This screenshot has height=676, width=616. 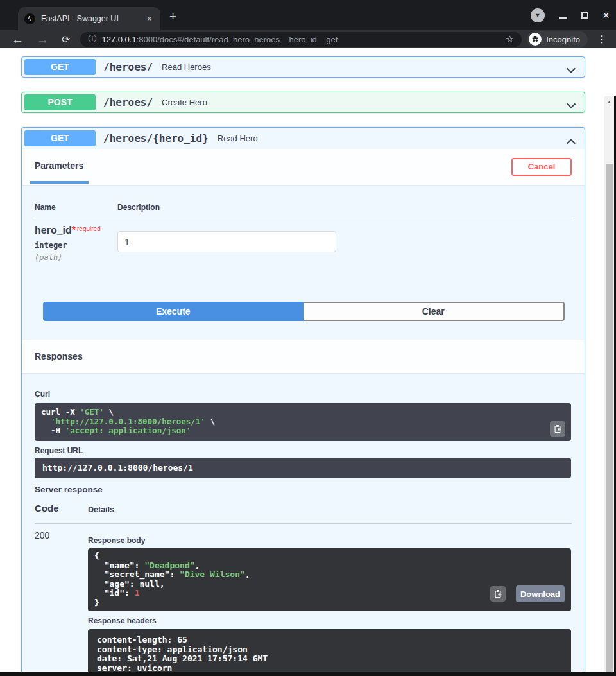 What do you see at coordinates (303, 67) in the screenshot?
I see `operation-get-heroes: GET /heroes/ Read Heroes` at bounding box center [303, 67].